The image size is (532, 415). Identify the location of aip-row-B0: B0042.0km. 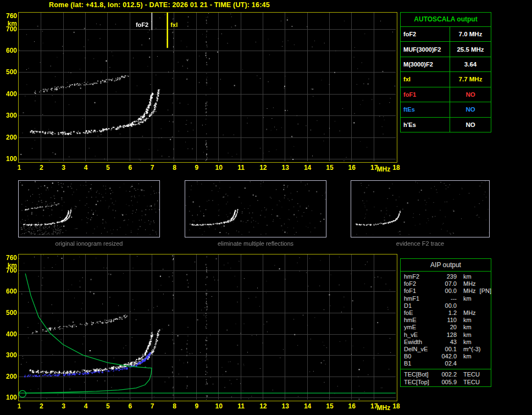
(447, 356).